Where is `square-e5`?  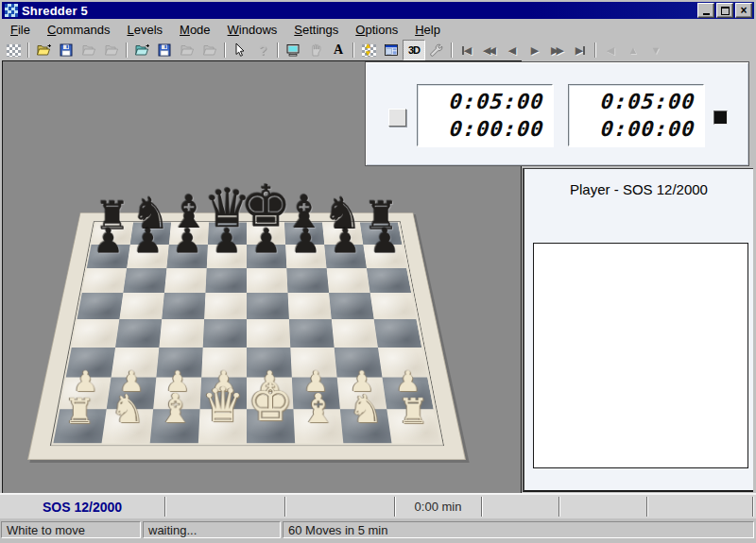 square-e5 is located at coordinates (268, 306).